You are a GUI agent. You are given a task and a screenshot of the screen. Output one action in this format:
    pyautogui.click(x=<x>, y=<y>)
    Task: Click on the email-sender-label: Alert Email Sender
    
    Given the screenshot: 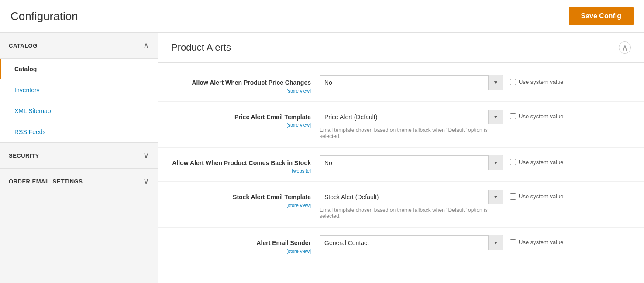 What is the action you would take?
    pyautogui.click(x=284, y=243)
    